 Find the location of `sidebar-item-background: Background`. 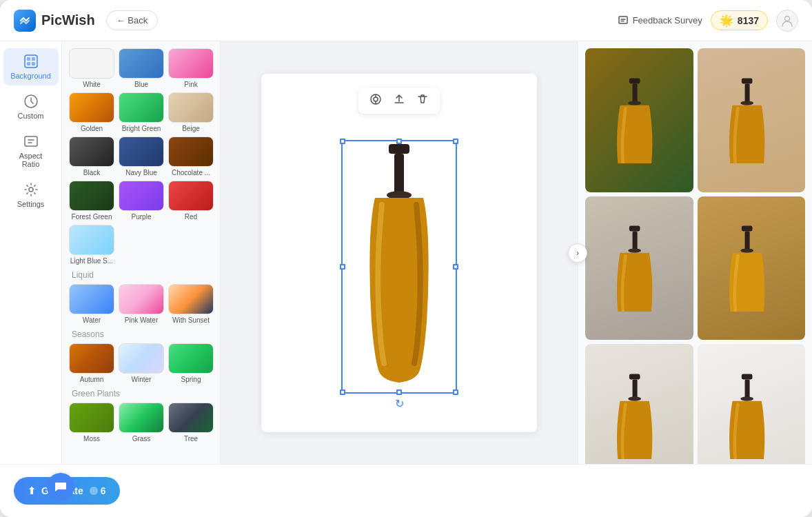

sidebar-item-background: Background is located at coordinates (31, 67).